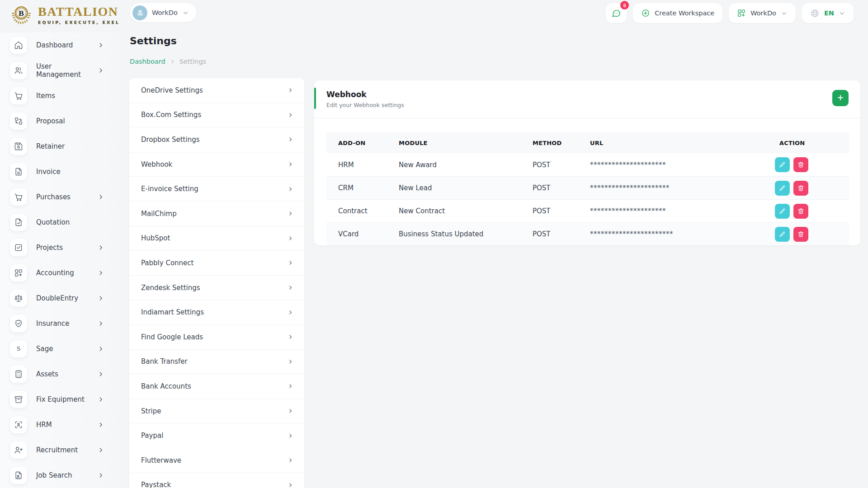 Image resolution: width=868 pixels, height=488 pixels. What do you see at coordinates (217, 362) in the screenshot?
I see `settings-menu-item-bank-transfer: Bank Transfer` at bounding box center [217, 362].